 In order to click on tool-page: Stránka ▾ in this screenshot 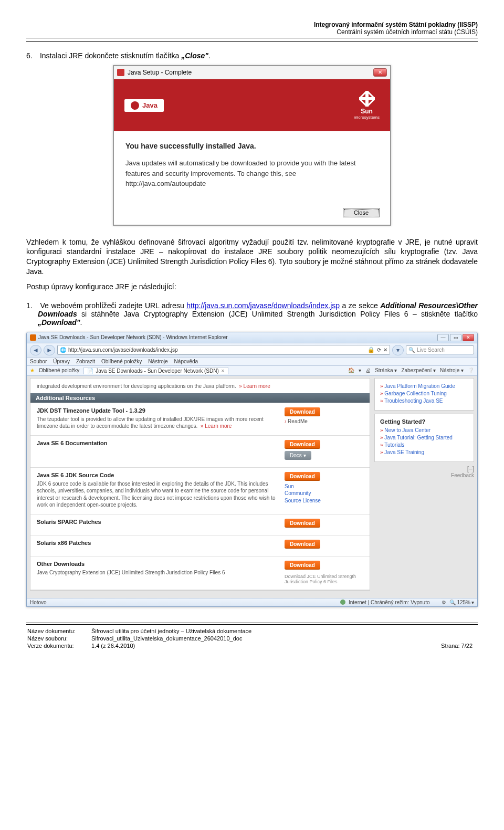, I will do `click(386, 371)`.